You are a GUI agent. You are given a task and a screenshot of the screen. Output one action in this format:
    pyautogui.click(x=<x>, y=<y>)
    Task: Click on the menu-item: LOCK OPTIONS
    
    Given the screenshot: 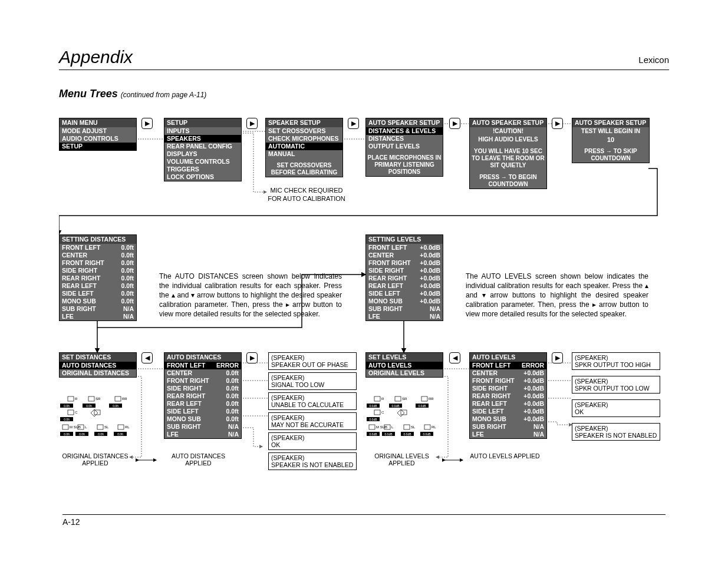 What is the action you would take?
    pyautogui.click(x=203, y=177)
    